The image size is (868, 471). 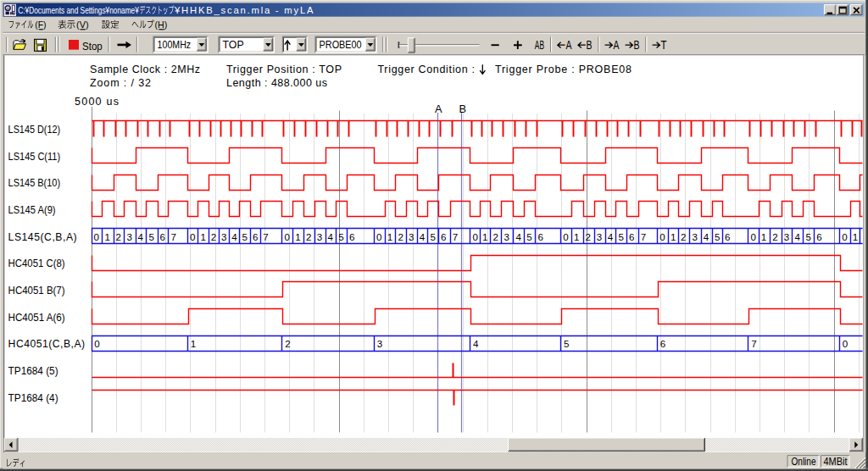 What do you see at coordinates (539, 45) in the screenshot?
I see `svg-text: AB` at bounding box center [539, 45].